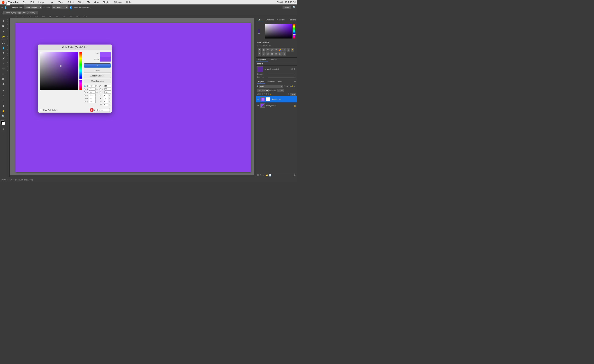 The height and width of the screenshot is (364, 594). What do you see at coordinates (61, 2) in the screenshot?
I see `menu-type: Type` at bounding box center [61, 2].